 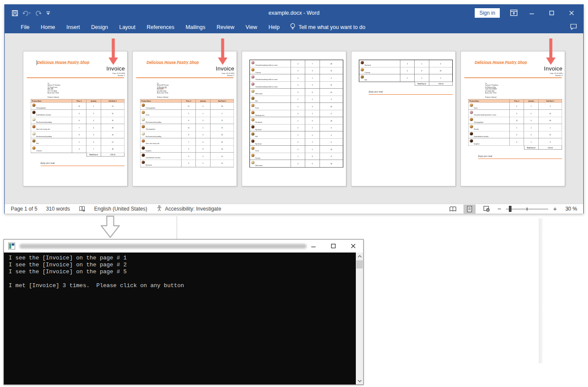 What do you see at coordinates (94, 142) in the screenshot?
I see `cell-value: 6` at bounding box center [94, 142].